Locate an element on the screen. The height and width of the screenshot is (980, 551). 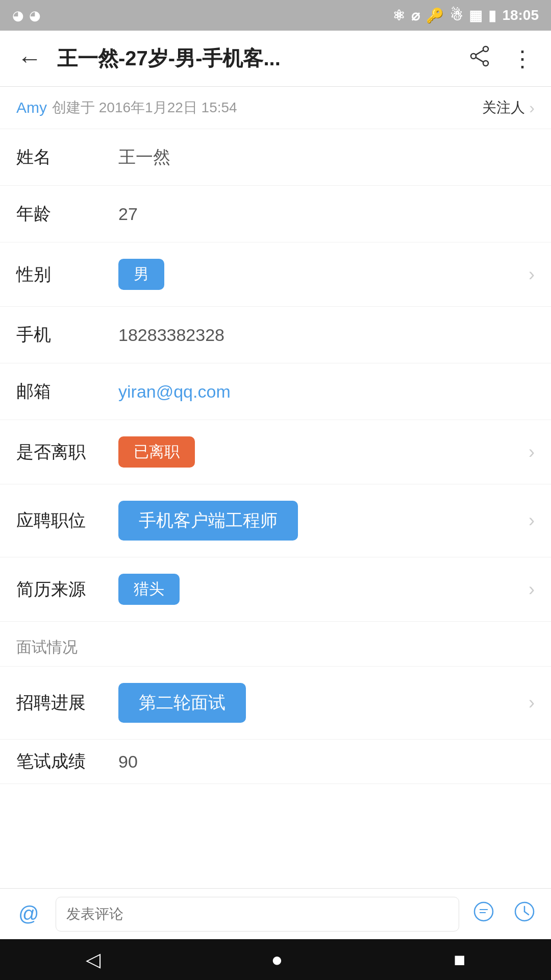
follow-link: 关注人 › is located at coordinates (508, 108).